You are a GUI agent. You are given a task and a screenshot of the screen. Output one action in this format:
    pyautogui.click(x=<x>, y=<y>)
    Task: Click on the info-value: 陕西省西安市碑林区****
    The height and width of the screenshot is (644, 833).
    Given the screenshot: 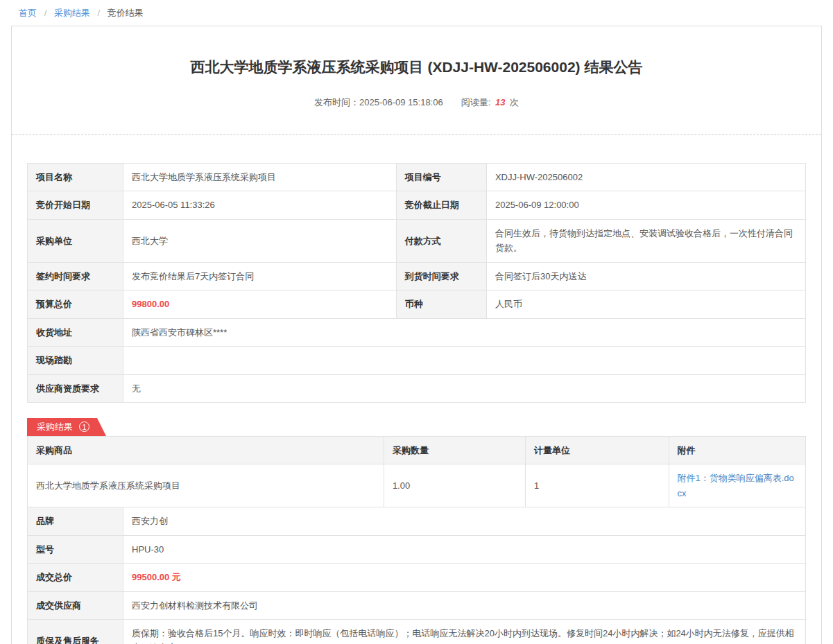 What is the action you would take?
    pyautogui.click(x=465, y=332)
    